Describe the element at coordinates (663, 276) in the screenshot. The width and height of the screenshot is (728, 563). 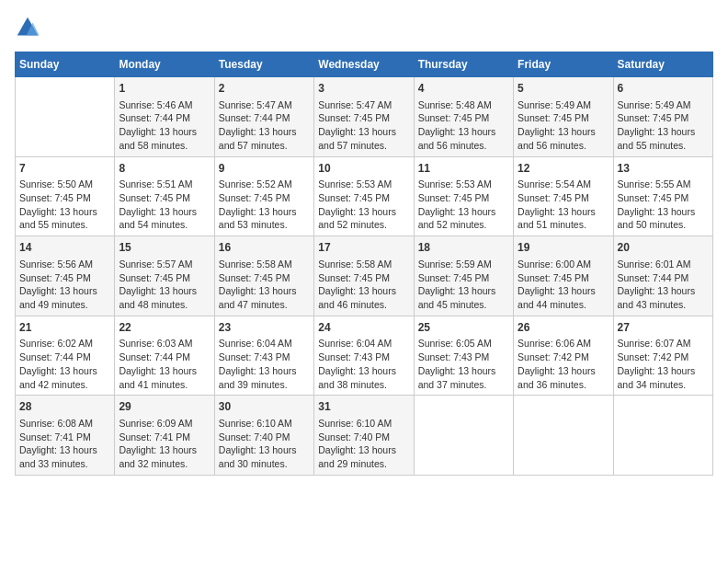
I see `calendar-cell: 20Sunrise: 6:01 AMSunset: 7:44 PMDayligh…` at that location.